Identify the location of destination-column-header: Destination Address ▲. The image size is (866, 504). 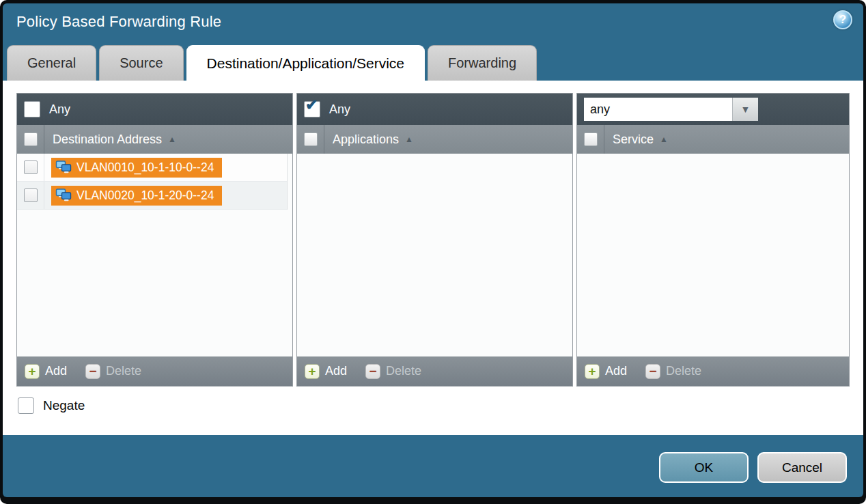
(154, 139).